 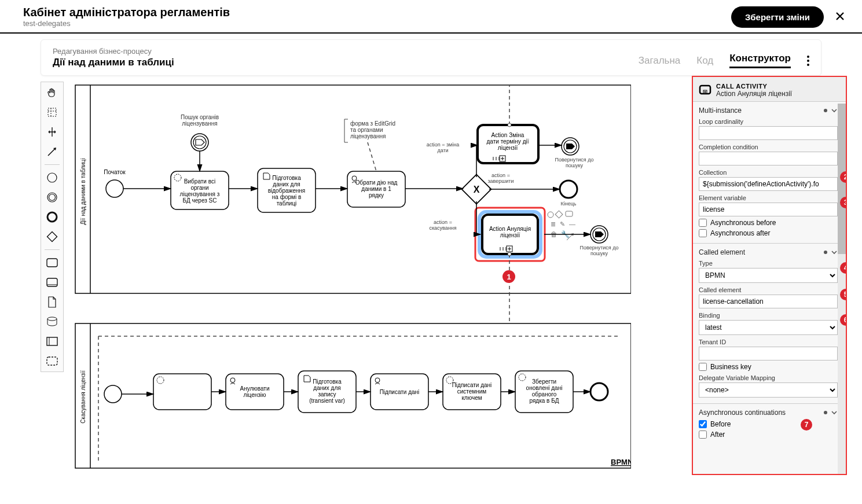 I want to click on task-icon, so click(x=52, y=263).